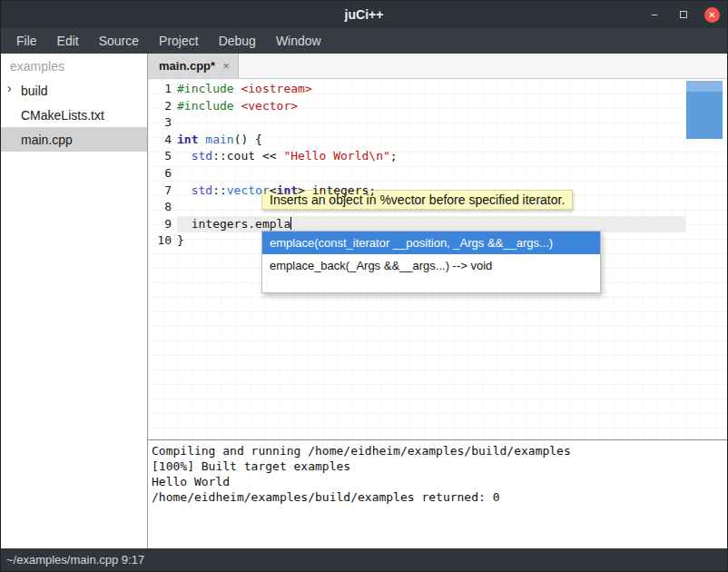 The width and height of the screenshot is (728, 572). Describe the element at coordinates (684, 15) in the screenshot. I see `maximize-icon` at that location.